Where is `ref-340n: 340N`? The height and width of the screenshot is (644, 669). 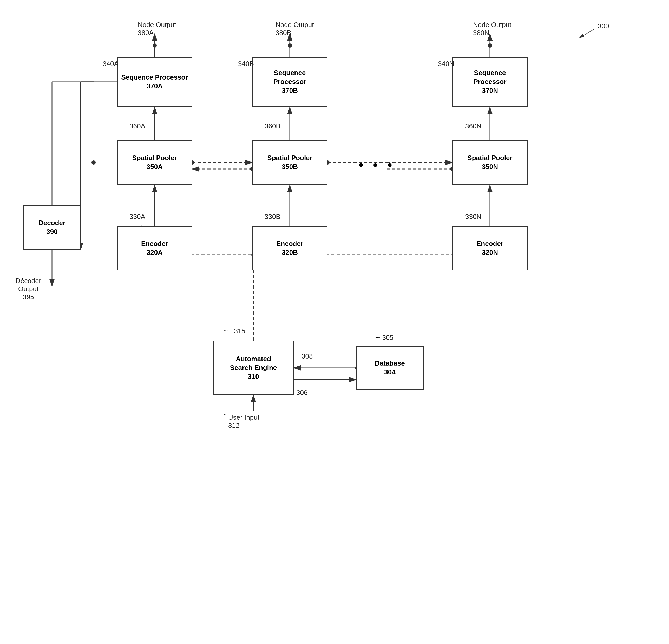
ref-340n: 340N is located at coordinates (446, 64).